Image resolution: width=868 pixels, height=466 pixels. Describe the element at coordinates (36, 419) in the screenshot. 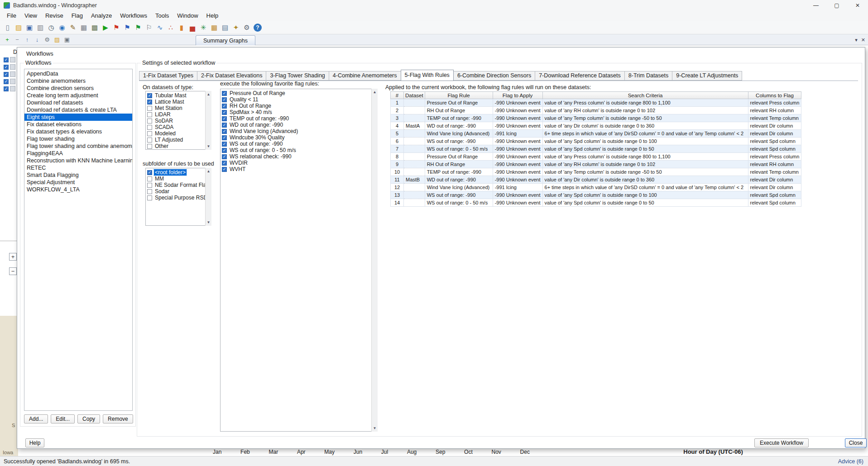

I see `add-button: Add...` at that location.